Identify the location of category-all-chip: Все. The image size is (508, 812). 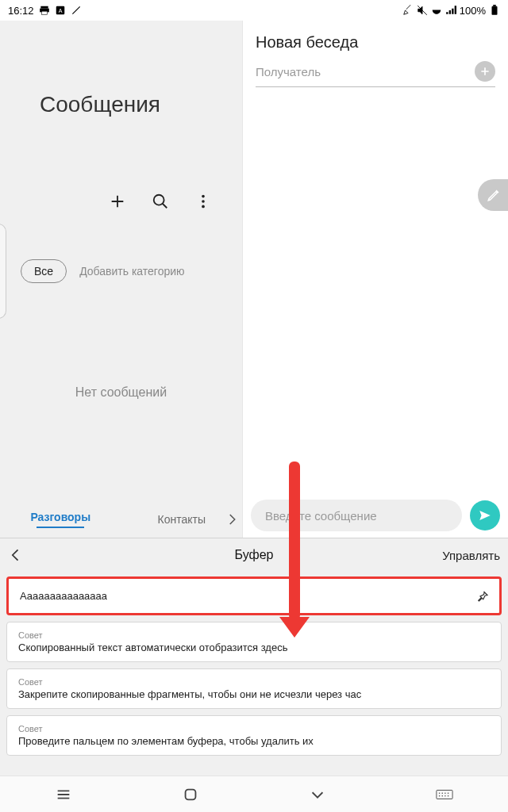
(44, 271).